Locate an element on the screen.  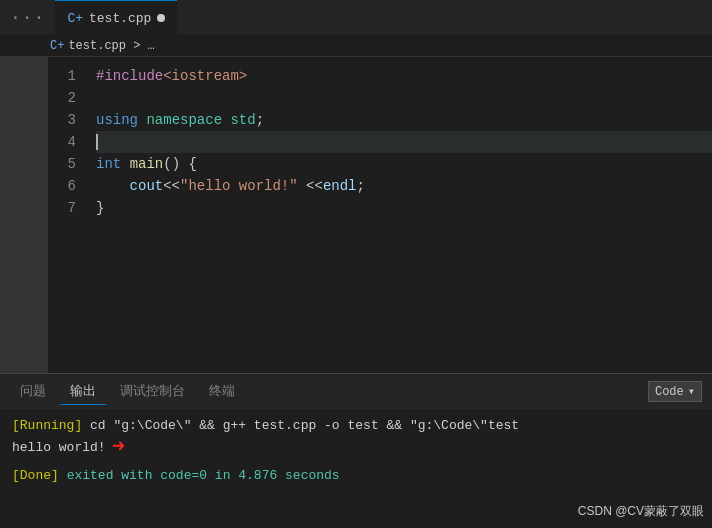
output-hello-row: hello world! ➜ is located at coordinates (356, 448).